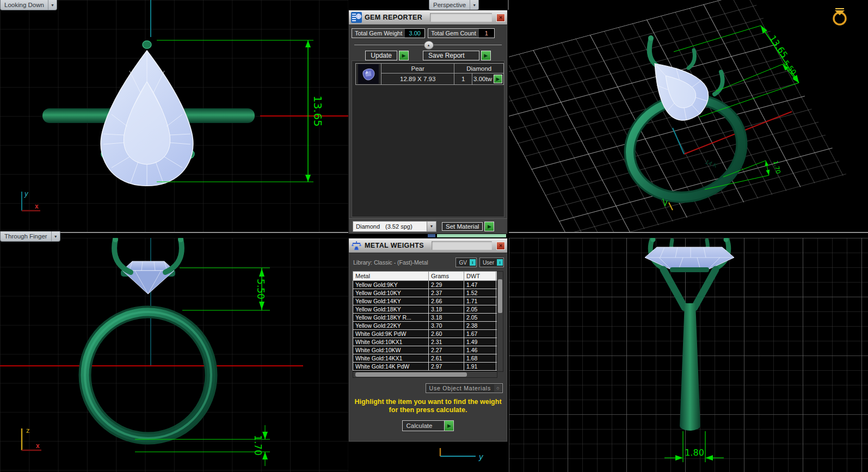 This screenshot has height=472, width=868. What do you see at coordinates (446, 285) in the screenshot?
I see `metal-grams: 2.29` at bounding box center [446, 285].